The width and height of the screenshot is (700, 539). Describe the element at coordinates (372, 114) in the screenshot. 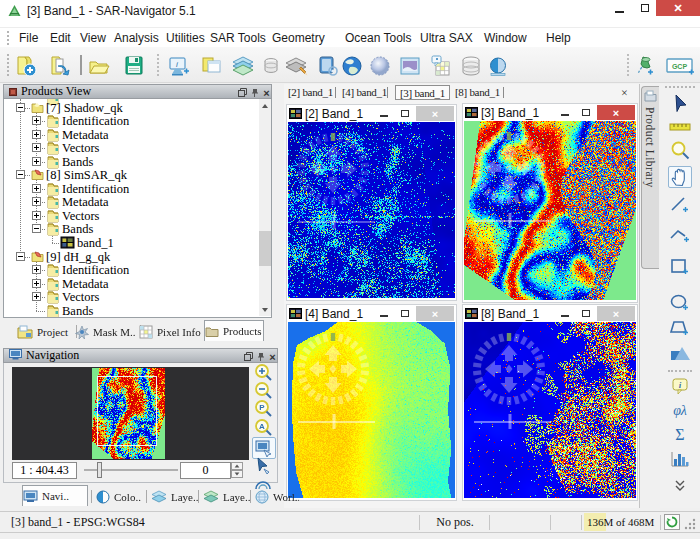

I see `image-window-titlebar-2: [2] Band_1×` at that location.